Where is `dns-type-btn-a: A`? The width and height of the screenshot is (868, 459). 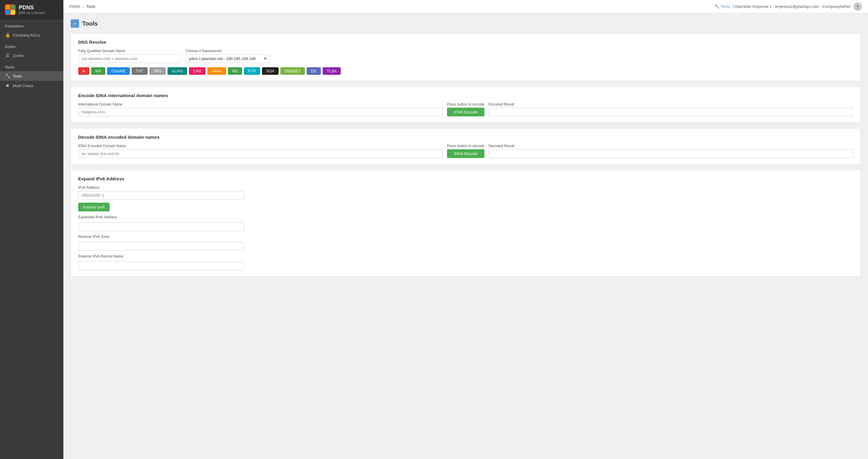 dns-type-btn-a: A is located at coordinates (84, 71).